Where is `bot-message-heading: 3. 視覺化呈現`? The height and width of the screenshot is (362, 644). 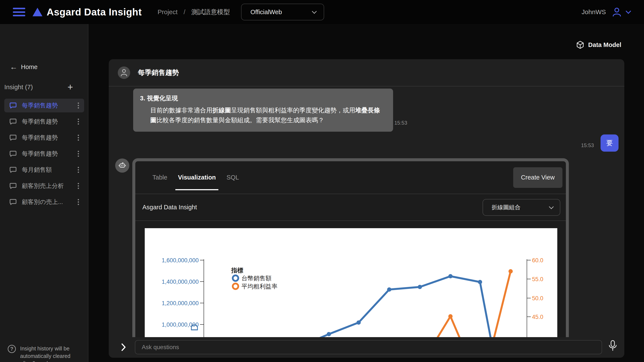
bot-message-heading: 3. 視覺化呈現 is located at coordinates (262, 98).